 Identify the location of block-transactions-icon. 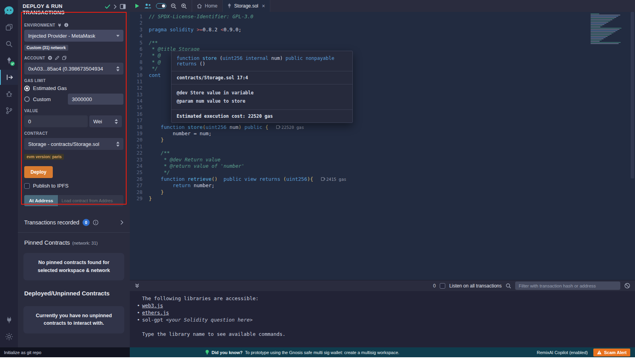
(627, 285).